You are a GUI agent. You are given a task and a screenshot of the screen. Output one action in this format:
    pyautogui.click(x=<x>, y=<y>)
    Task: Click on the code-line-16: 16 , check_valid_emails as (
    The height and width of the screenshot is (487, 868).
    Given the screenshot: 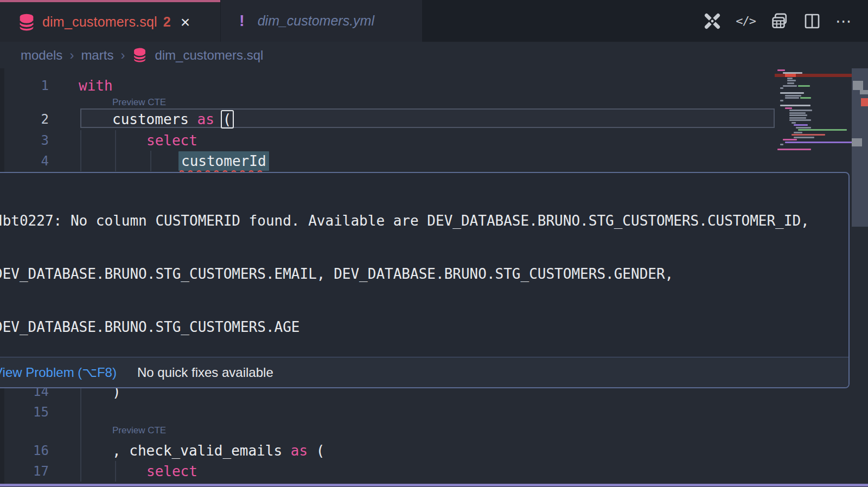 What is the action you would take?
    pyautogui.click(x=388, y=451)
    